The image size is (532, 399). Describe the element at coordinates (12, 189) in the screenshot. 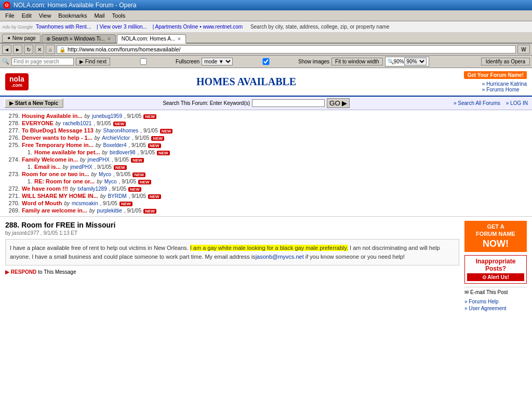

I see `thread-num: 272.` at that location.